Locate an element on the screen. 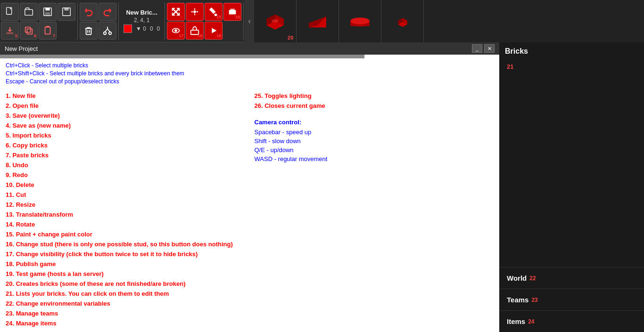  camera-title: Camera control: is located at coordinates (374, 122).